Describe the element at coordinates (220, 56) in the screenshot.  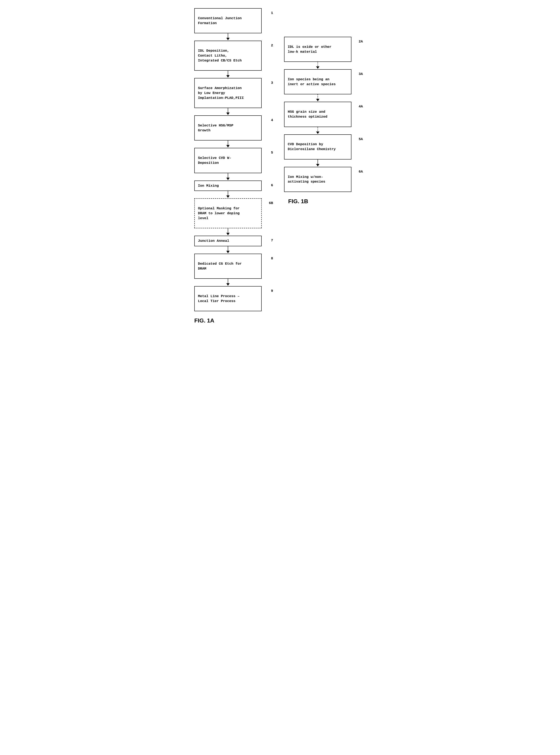
I see `box-2-text: IDL Deposition, Contact Litho, Integrate…` at that location.